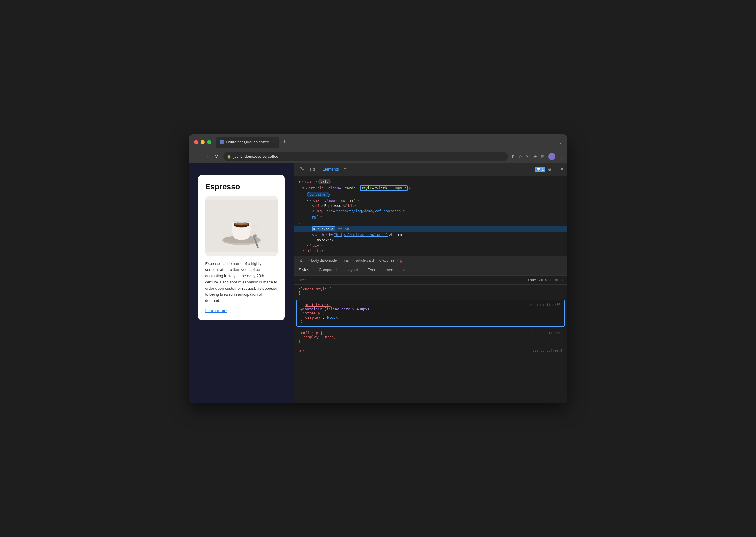  Describe the element at coordinates (347, 261) in the screenshot. I see `breadcrumb-main: main` at that location.